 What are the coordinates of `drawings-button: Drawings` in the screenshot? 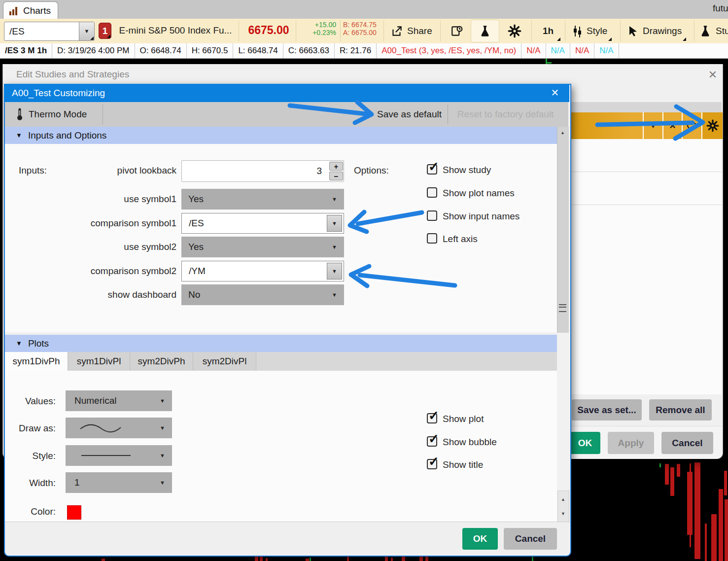 It's located at (657, 31).